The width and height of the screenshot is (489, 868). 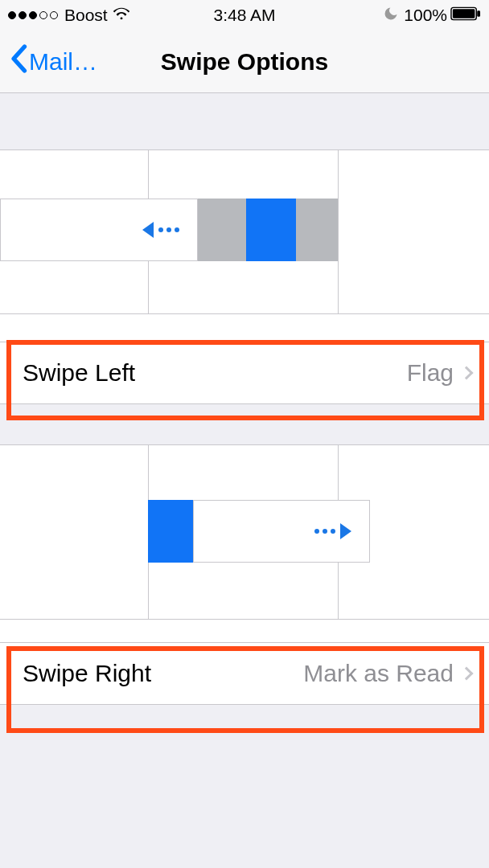 I want to click on value-wrap: Flag, so click(x=439, y=373).